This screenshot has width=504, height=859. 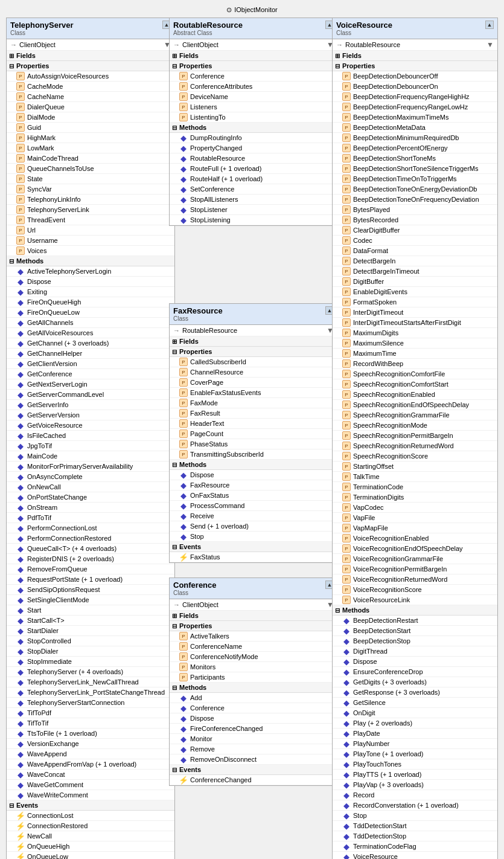 What do you see at coordinates (415, 231) in the screenshot?
I see `vr-prop-ClearDigitBuffer: PClearDigitBuffer` at bounding box center [415, 231].